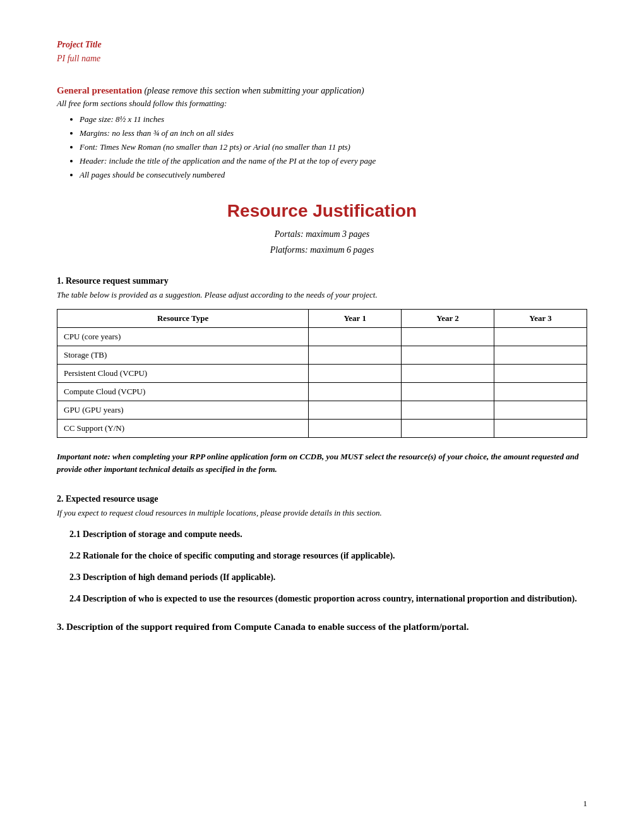 The image size is (644, 834). Describe the element at coordinates (448, 336) in the screenshot. I see `table-cell-cpu-y2` at that location.